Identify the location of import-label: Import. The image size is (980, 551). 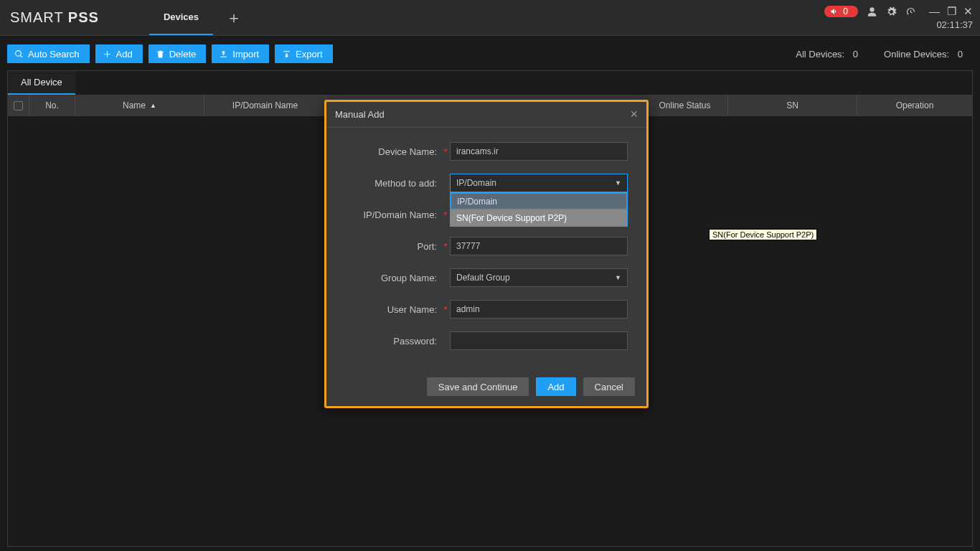
(245, 55).